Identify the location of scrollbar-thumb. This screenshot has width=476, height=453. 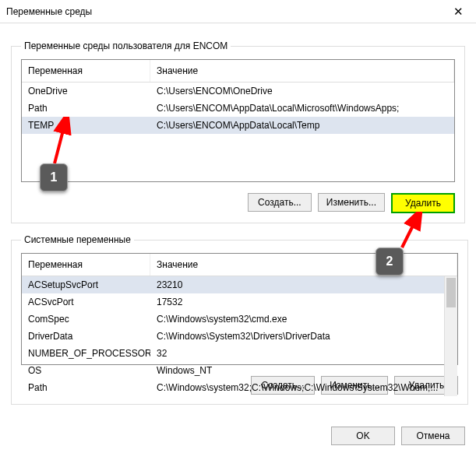
(451, 293).